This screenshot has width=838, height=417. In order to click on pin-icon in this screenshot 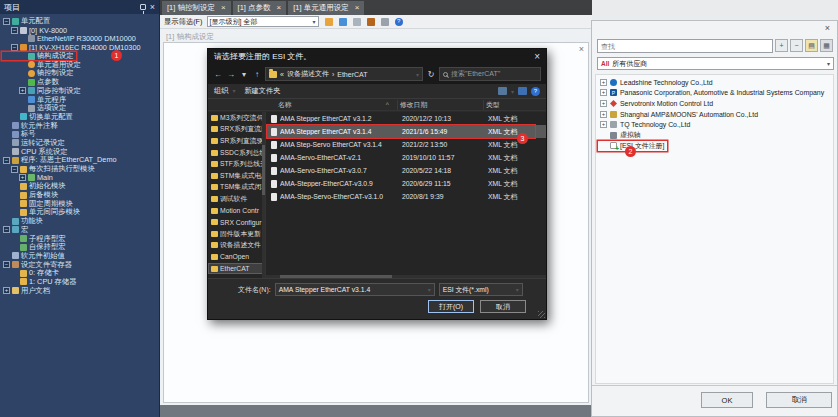, I will do `click(143, 7)`.